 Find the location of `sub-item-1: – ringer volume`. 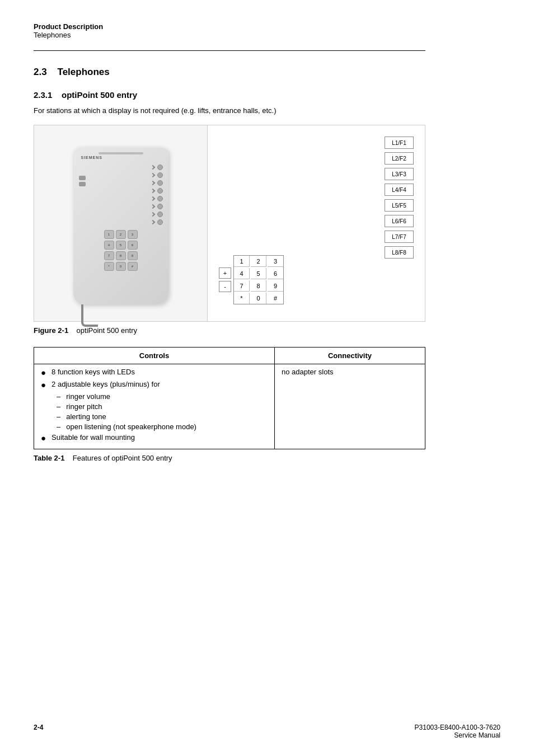

sub-item-1: – ringer volume is located at coordinates (162, 396).